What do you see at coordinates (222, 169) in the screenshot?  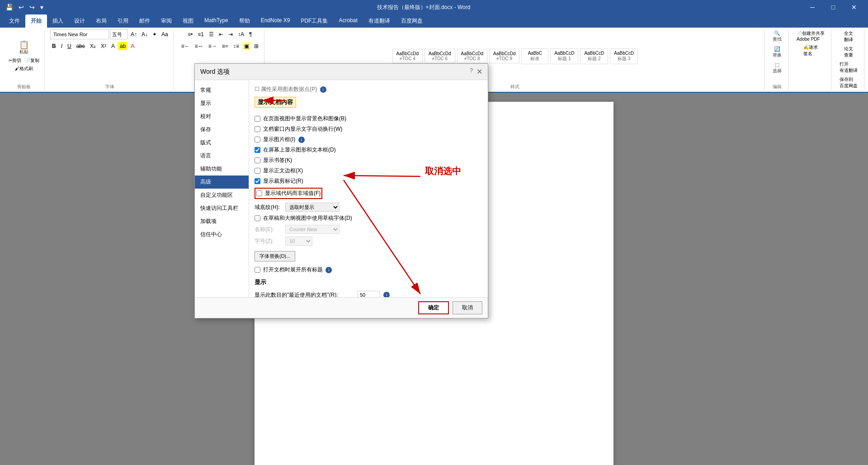 I see `sidebar-item-accessibility: 辅助功能` at bounding box center [222, 169].